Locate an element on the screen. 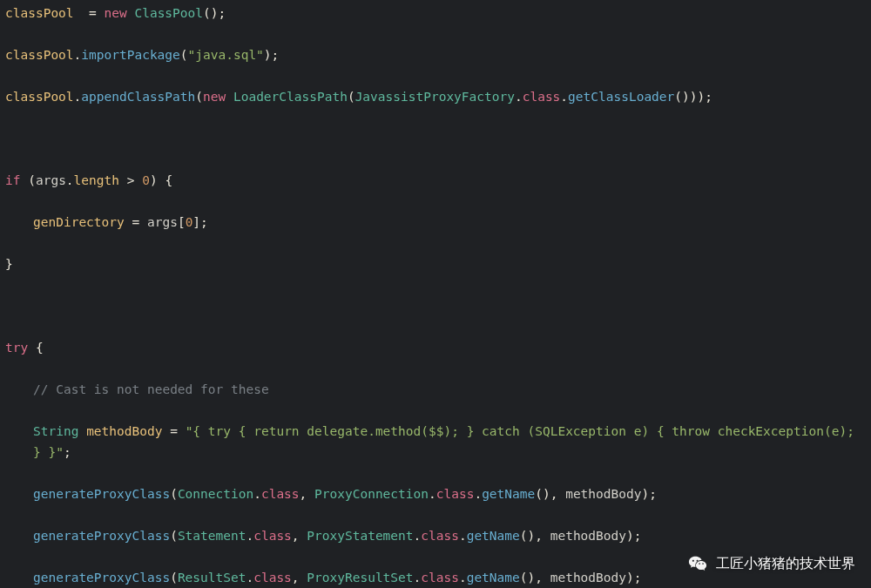  code-line: genDirectory = args[0]; is located at coordinates (436, 222).